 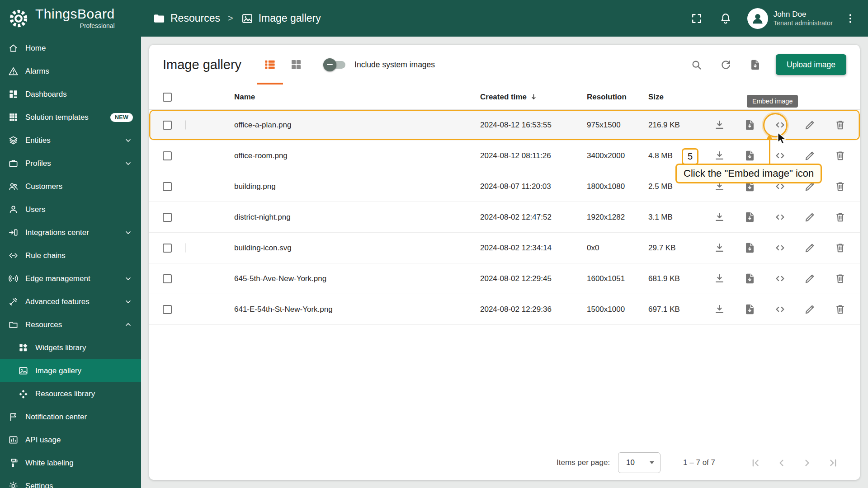 What do you see at coordinates (696, 65) in the screenshot?
I see `search-icon` at bounding box center [696, 65].